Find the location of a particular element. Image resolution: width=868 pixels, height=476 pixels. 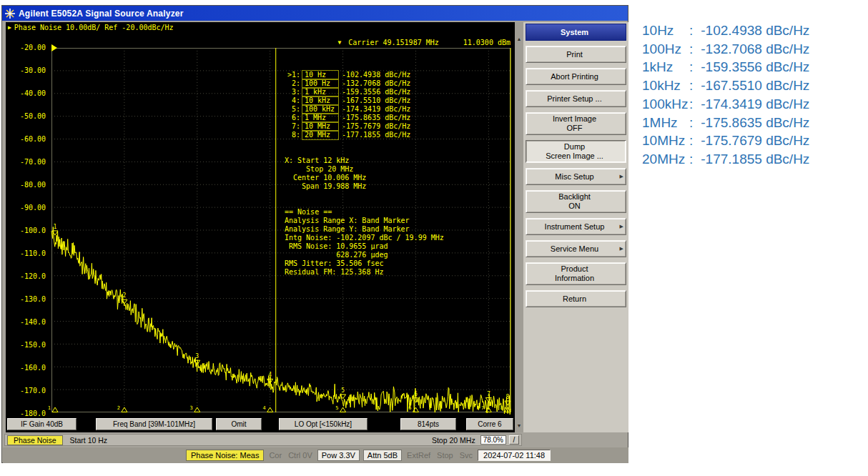

marker-frequency: 100 Hz is located at coordinates (320, 84).